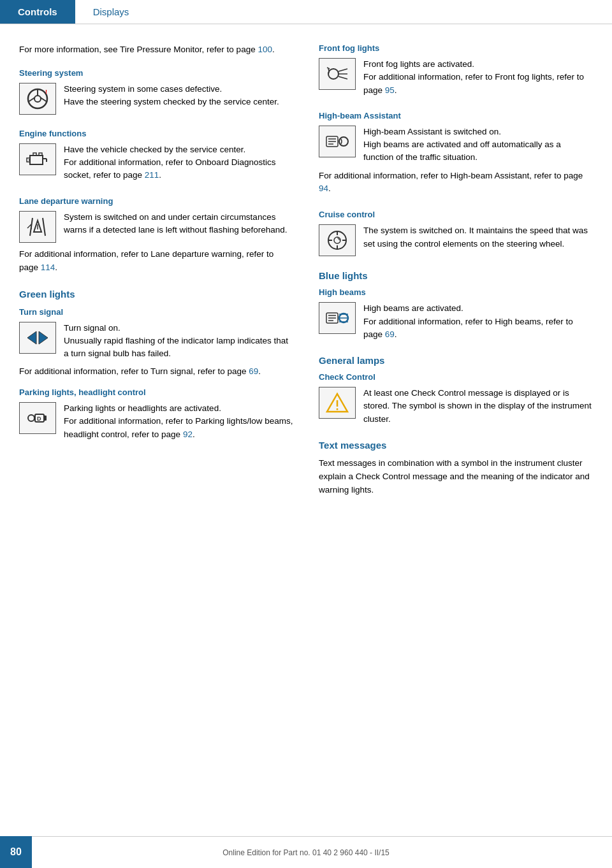 Image resolution: width=612 pixels, height=868 pixels. Describe the element at coordinates (456, 445) in the screenshot. I see `text-messages-title: Text messages` at that location.